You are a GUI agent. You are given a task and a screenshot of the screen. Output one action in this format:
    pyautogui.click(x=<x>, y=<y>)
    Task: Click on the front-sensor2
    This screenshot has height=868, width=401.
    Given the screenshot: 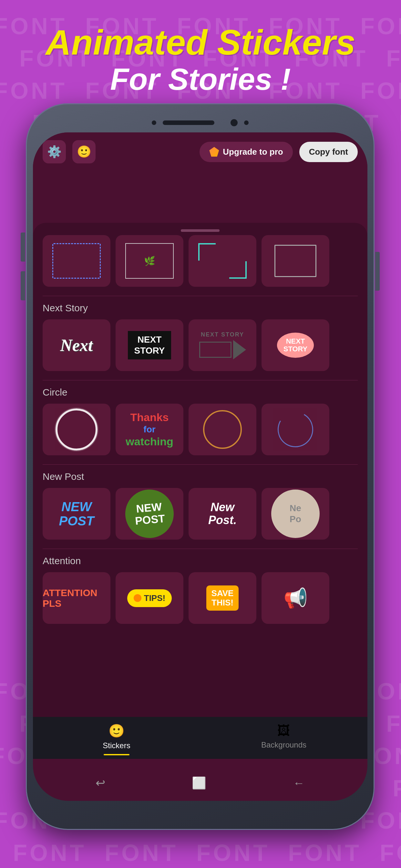 What is the action you would take?
    pyautogui.click(x=246, y=123)
    